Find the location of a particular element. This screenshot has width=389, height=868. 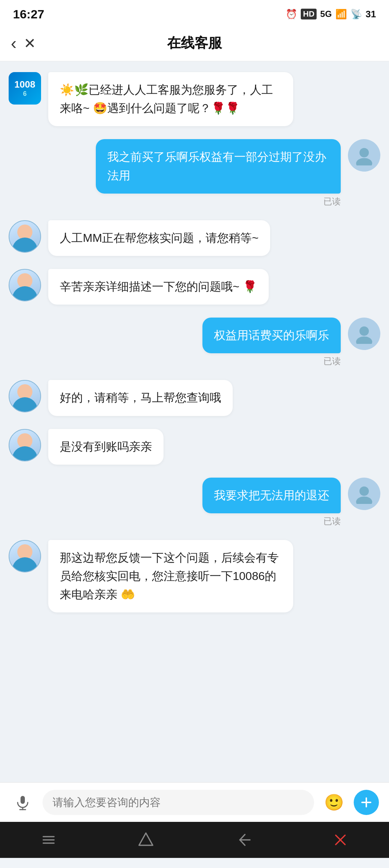

agent-logo-avatar: 1008 6 is located at coordinates (25, 88).